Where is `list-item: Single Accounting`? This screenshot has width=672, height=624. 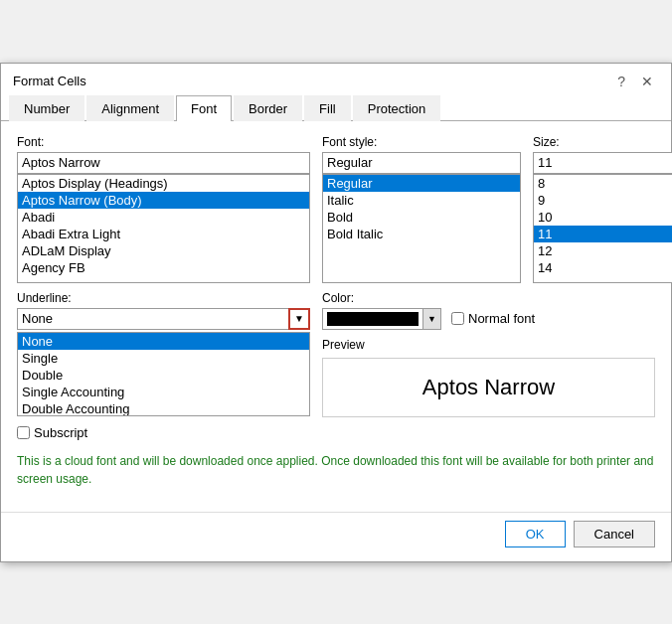 list-item: Single Accounting is located at coordinates (163, 391).